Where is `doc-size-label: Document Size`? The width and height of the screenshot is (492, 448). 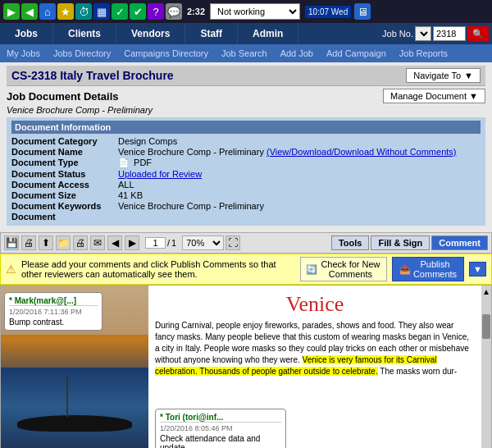 doc-size-label: Document Size is located at coordinates (65, 195).